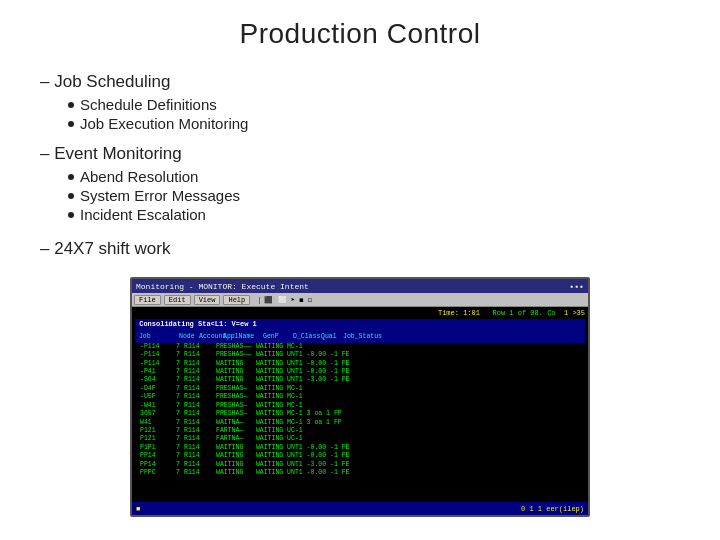 The height and width of the screenshot is (540, 720). Describe the element at coordinates (374, 214) in the screenshot. I see `bullet-incident-escalation: Incident Escalation` at that location.